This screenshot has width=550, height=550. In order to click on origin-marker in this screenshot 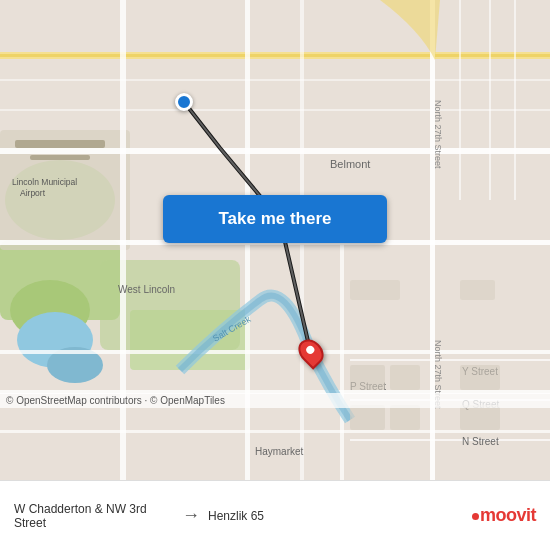, I will do `click(184, 102)`.